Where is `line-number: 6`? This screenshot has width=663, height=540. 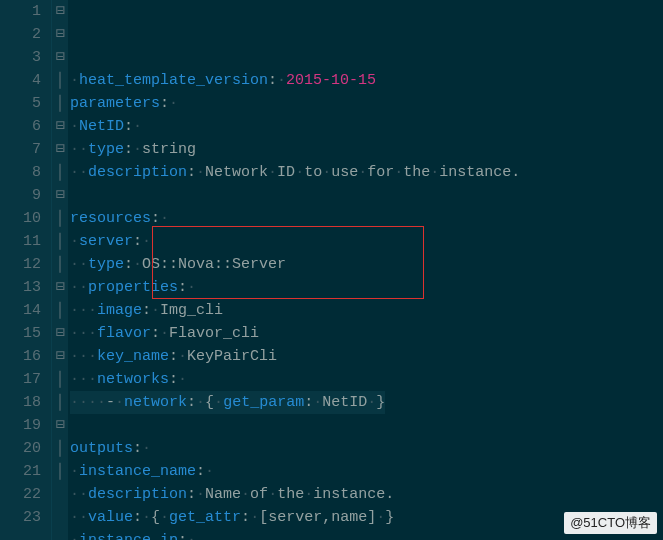 line-number: 6 is located at coordinates (20, 126).